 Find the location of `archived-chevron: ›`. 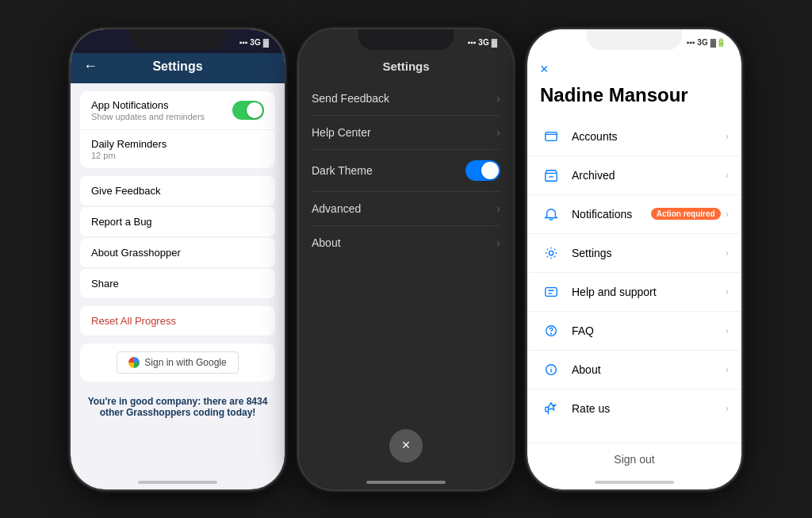

archived-chevron: › is located at coordinates (727, 175).